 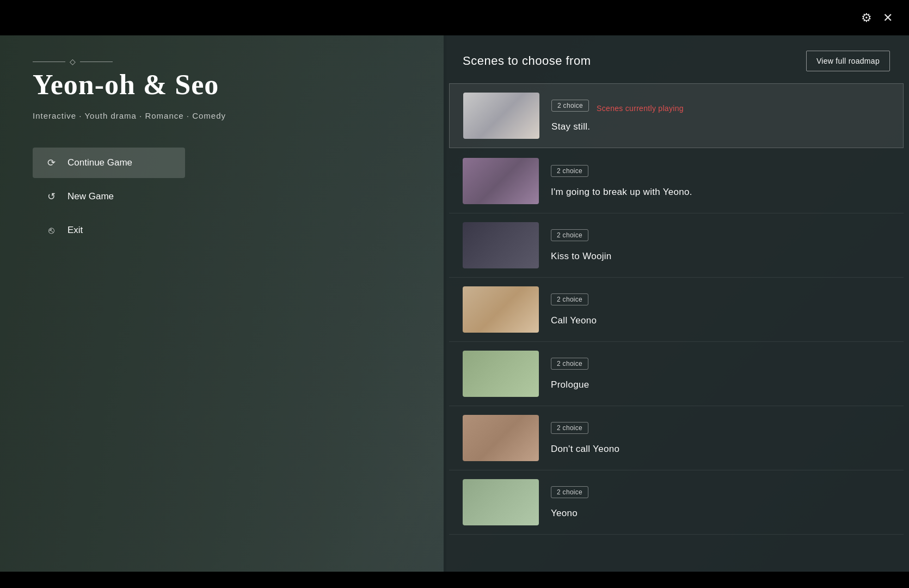 What do you see at coordinates (676, 181) in the screenshot?
I see `scene-item-2: 2 choice I'm going to break up with Yeon…` at bounding box center [676, 181].